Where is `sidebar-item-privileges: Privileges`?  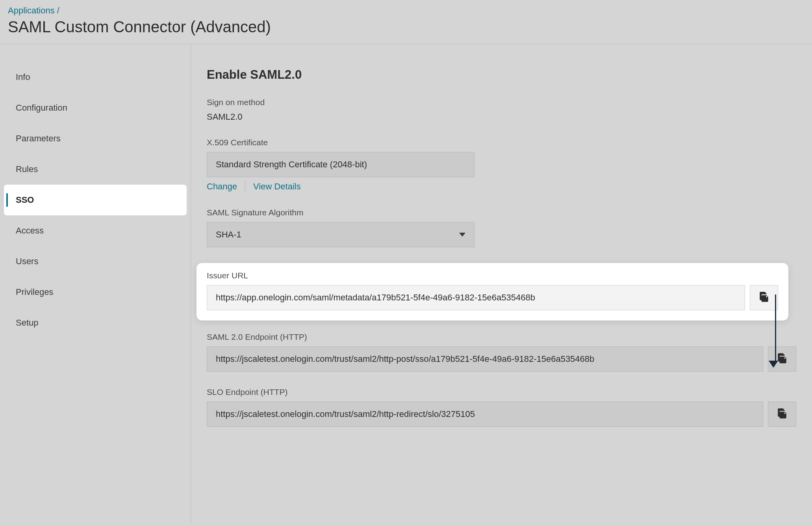
sidebar-item-privileges: Privileges is located at coordinates (95, 292).